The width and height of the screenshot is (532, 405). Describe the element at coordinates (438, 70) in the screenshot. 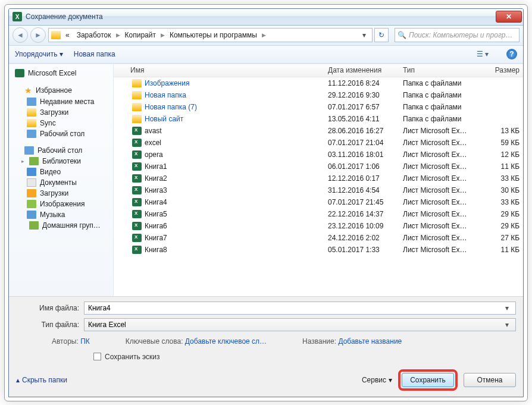

I see `col-type: Тип` at that location.